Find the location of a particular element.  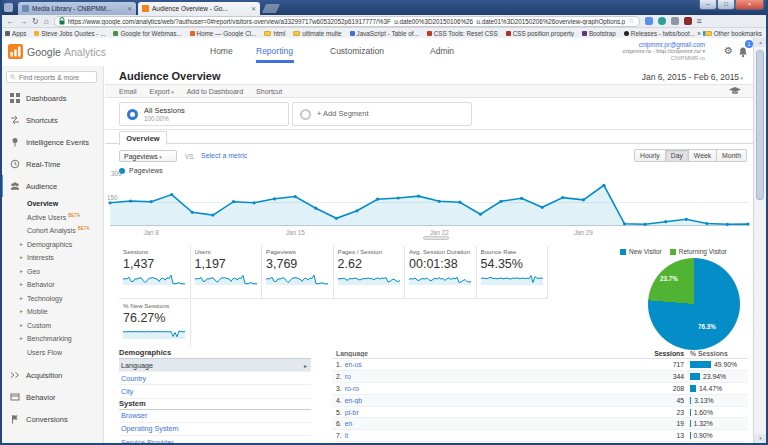

sidebar-subitem-behavior: Behavior is located at coordinates (52, 285).